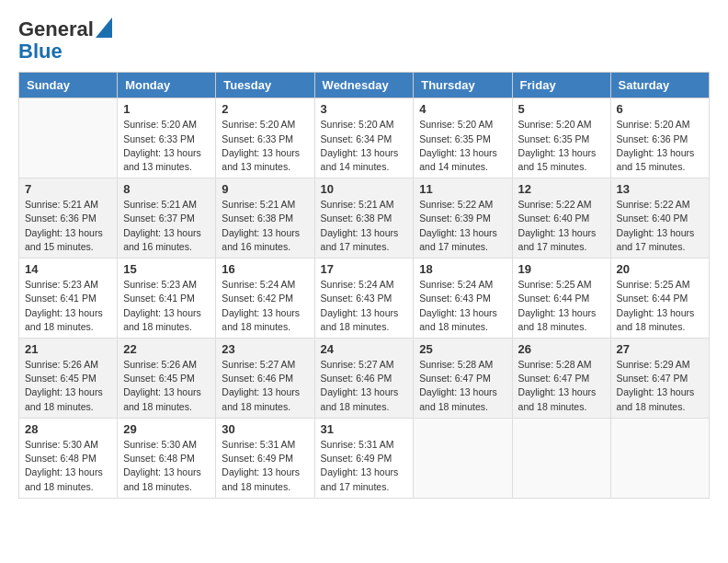  I want to click on day-number: 24, so click(364, 350).